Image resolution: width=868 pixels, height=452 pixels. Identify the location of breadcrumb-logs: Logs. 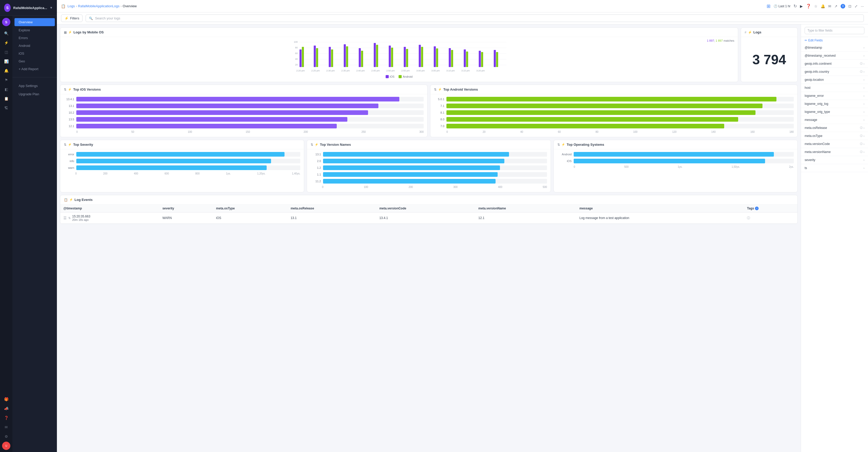
(71, 6).